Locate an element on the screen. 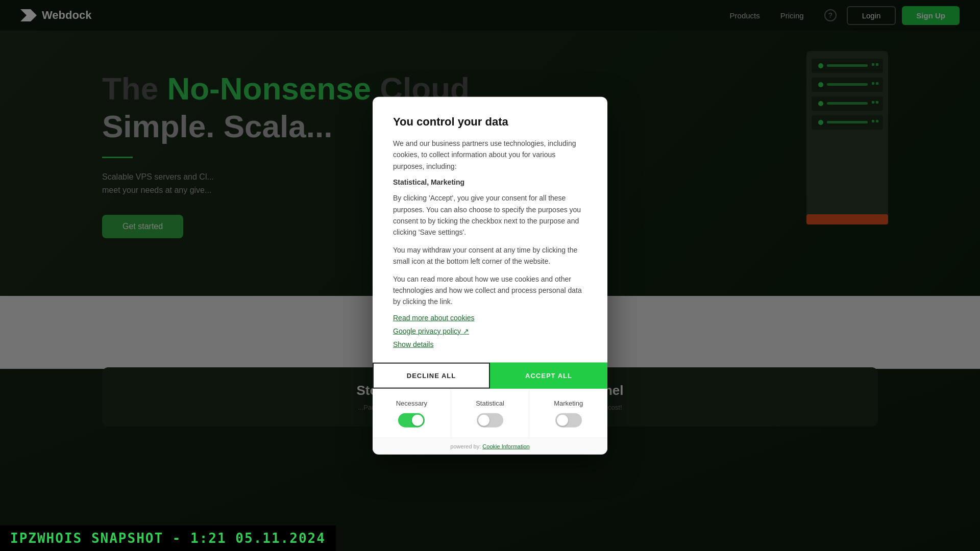  decline-all-button: DECLINE ALL is located at coordinates (431, 375).